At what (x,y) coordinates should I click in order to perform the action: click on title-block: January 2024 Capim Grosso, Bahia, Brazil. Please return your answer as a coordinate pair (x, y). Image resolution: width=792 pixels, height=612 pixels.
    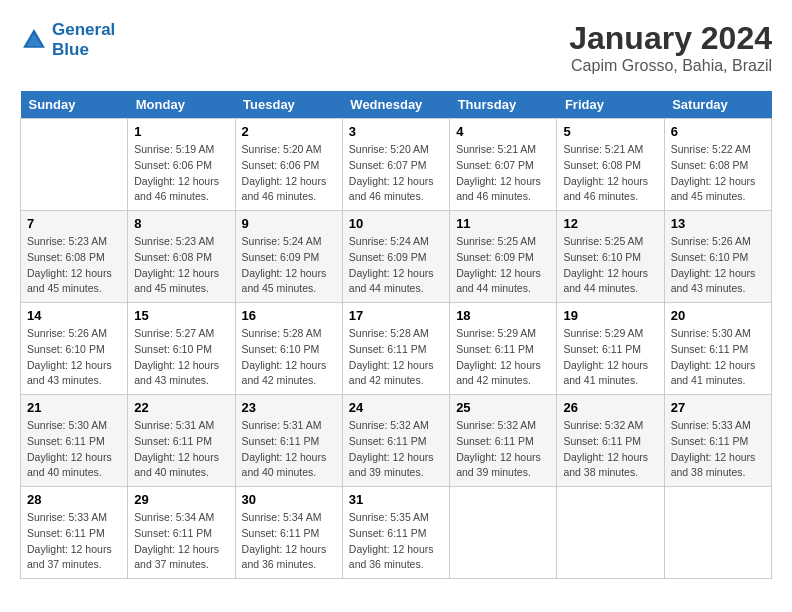
    Looking at the image, I should click on (670, 48).